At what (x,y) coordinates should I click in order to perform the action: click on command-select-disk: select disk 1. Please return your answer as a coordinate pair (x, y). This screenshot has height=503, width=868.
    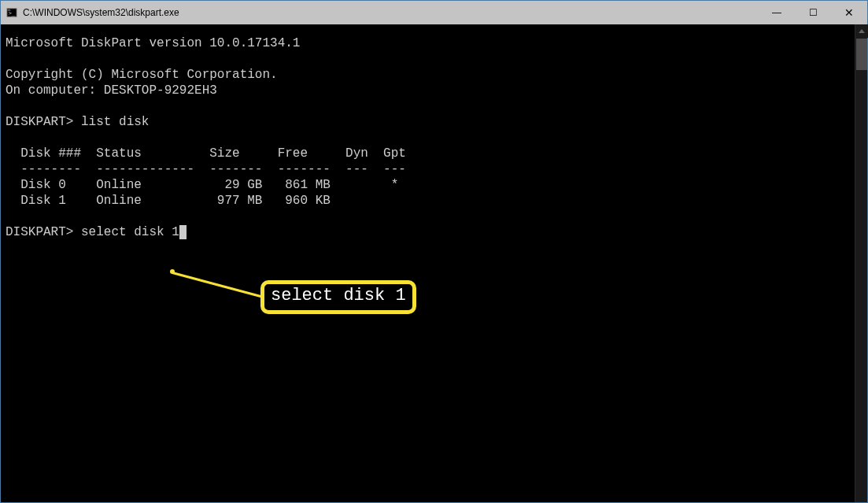
    Looking at the image, I should click on (131, 232).